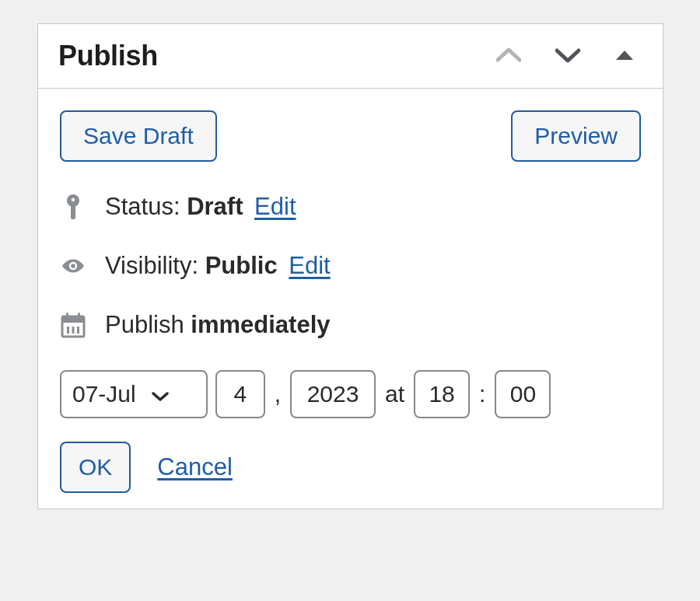 The height and width of the screenshot is (601, 700). I want to click on publish-text: Publish immediately, so click(218, 325).